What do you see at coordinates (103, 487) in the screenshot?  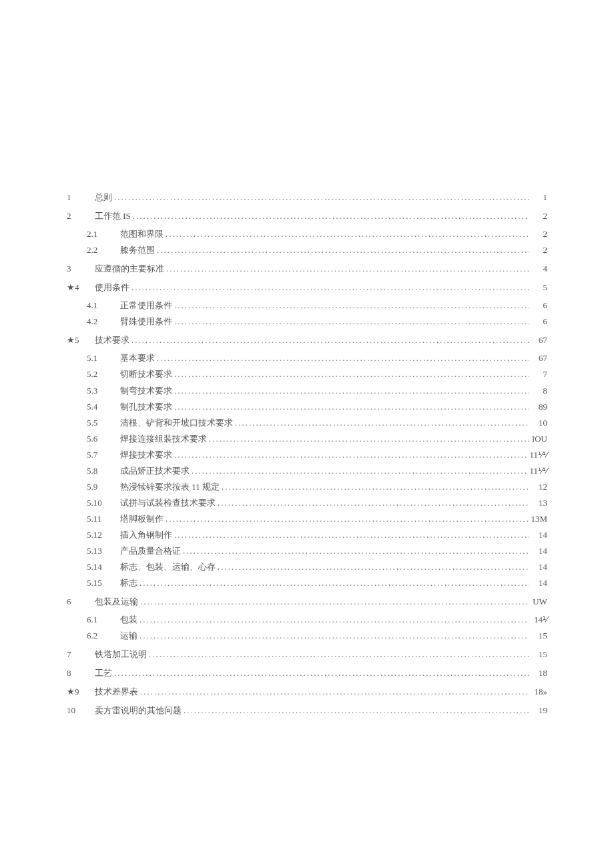 I see `toc-entry-number: 5.9` at bounding box center [103, 487].